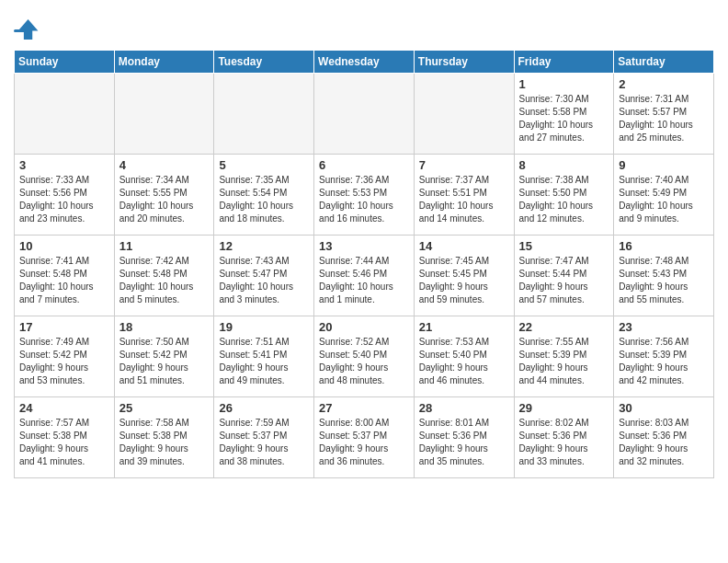 This screenshot has width=728, height=563. What do you see at coordinates (264, 327) in the screenshot?
I see `day-number: 19` at bounding box center [264, 327].